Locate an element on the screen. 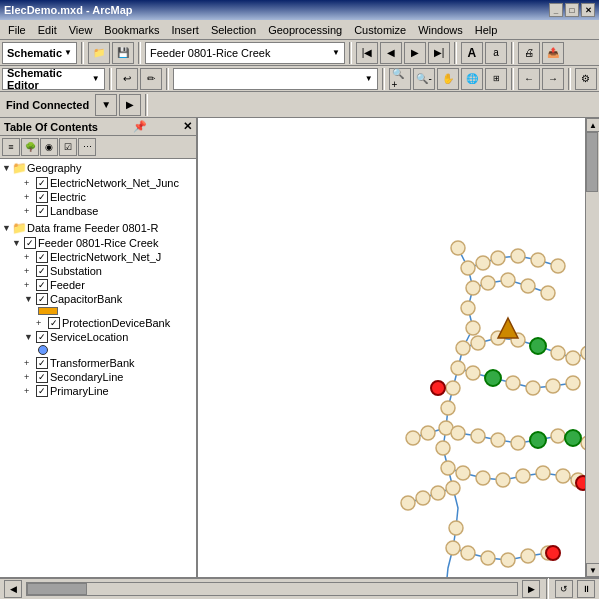 The image size is (599, 599). primaryline-checkbox is located at coordinates (42, 391).